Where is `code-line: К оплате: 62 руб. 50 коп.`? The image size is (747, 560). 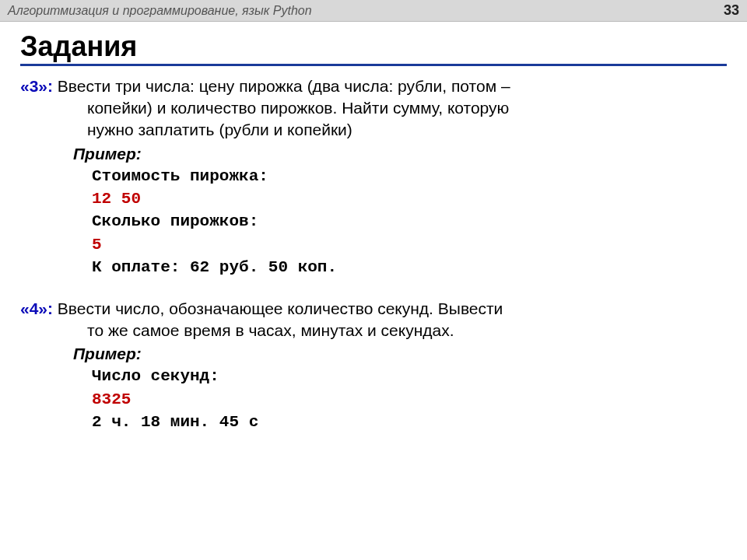
code-line: К оплате: 62 руб. 50 коп. is located at coordinates (409, 268).